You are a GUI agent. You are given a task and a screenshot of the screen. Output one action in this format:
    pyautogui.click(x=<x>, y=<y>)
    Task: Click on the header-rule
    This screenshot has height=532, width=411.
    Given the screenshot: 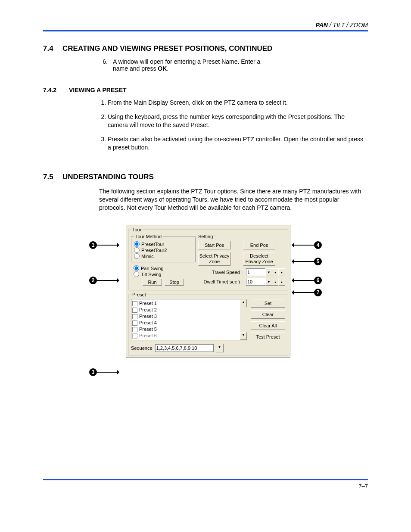 What is the action you would take?
    pyautogui.click(x=206, y=31)
    